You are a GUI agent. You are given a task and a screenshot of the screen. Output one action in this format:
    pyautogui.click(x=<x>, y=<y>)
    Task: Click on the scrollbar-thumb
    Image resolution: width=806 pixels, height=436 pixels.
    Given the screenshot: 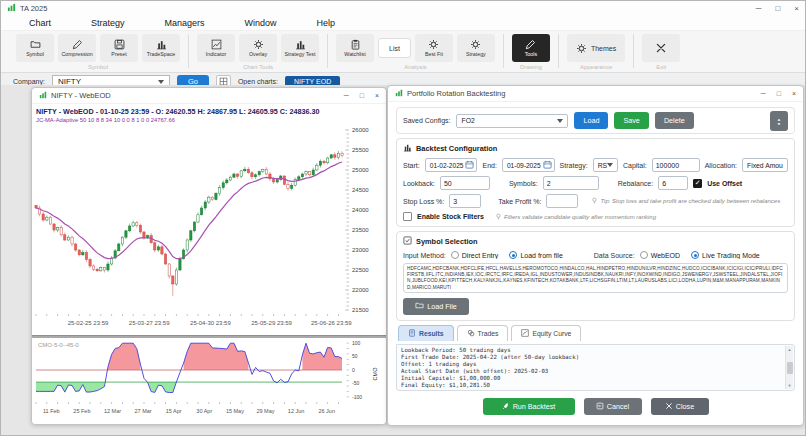 What is the action you would take?
    pyautogui.click(x=790, y=368)
    